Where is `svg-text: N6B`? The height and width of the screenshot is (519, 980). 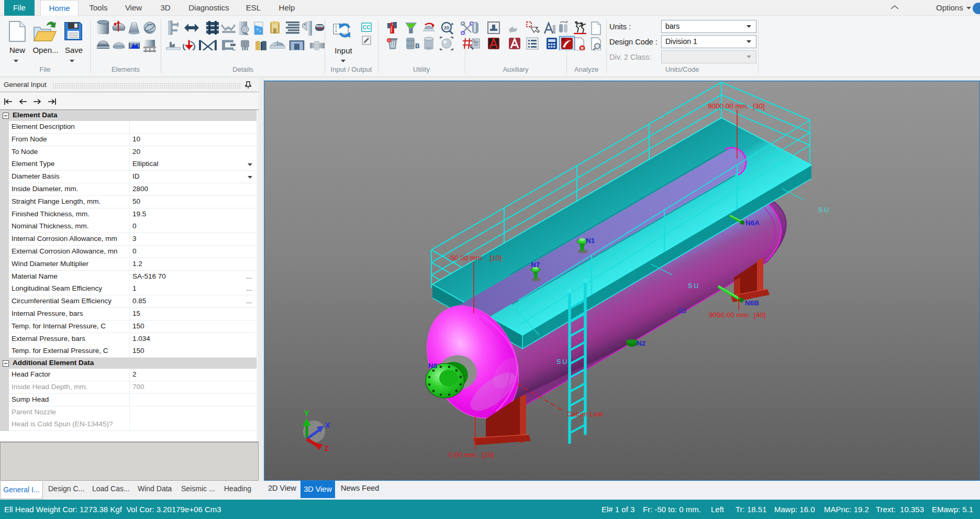
svg-text: N6B is located at coordinates (752, 303).